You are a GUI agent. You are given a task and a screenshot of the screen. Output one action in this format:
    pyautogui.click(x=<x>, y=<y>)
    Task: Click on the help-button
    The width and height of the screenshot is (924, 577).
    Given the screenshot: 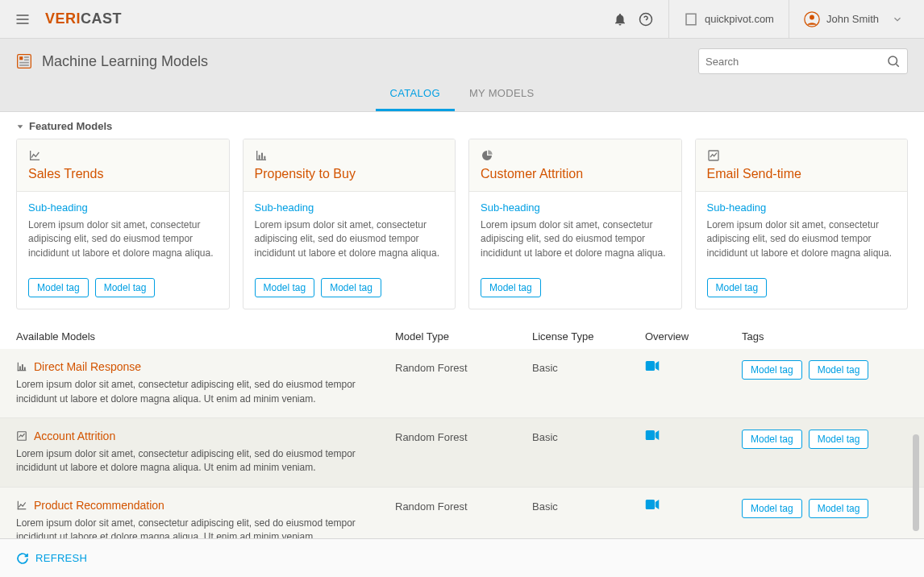 What is the action you would take?
    pyautogui.click(x=646, y=19)
    